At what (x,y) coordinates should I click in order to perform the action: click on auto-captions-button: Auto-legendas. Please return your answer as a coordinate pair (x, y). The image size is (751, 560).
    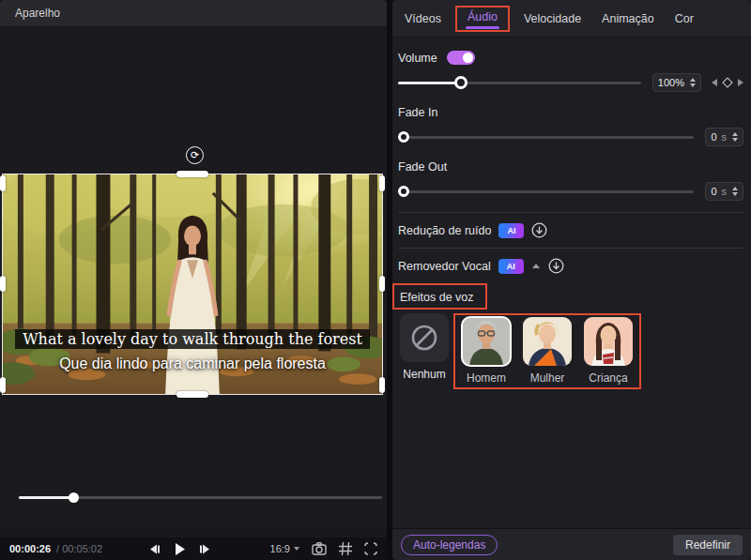
    Looking at the image, I should click on (449, 545).